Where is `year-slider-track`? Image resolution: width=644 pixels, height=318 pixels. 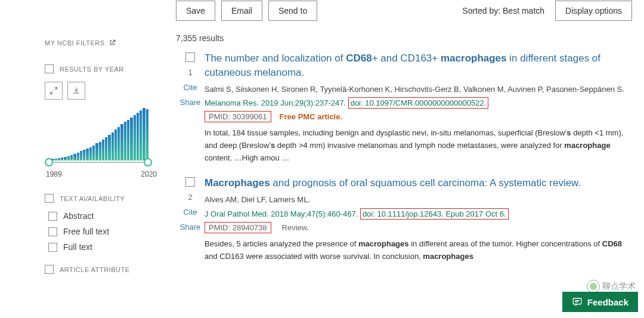 year-slider-track is located at coordinates (98, 162).